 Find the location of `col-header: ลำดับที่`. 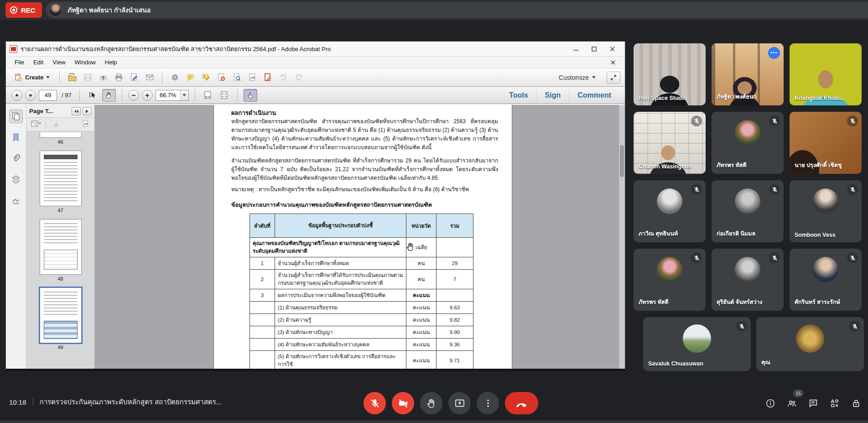

col-header: ลำดับที่ is located at coordinates (263, 226).